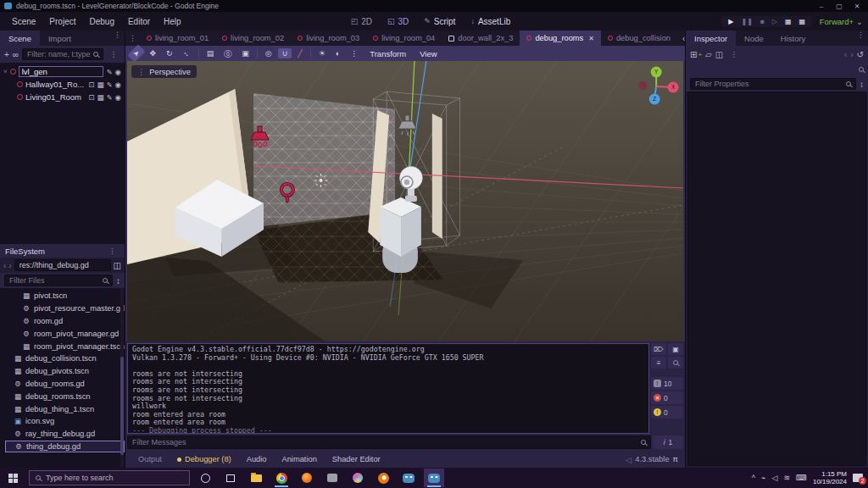  I want to click on warning-count-badge: ! 0, so click(667, 412).